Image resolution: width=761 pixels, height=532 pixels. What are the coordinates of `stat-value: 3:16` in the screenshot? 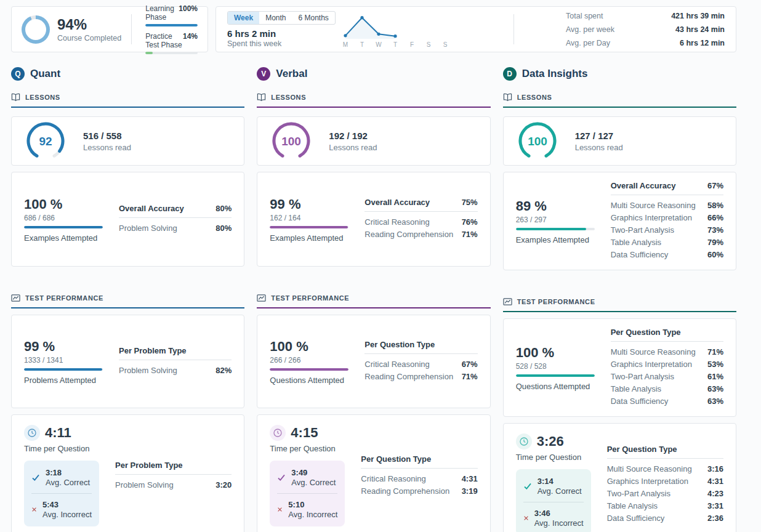 It's located at (715, 469).